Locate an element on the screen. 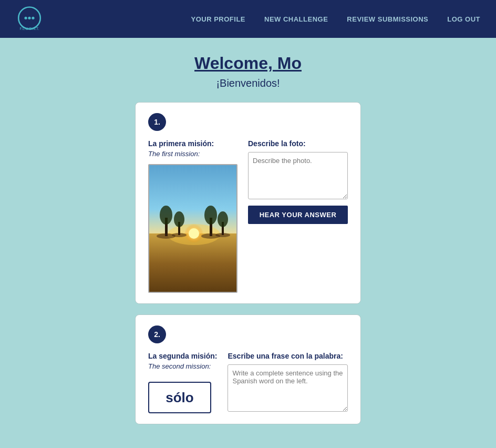  svg-text: F.L.U.E.N.T. is located at coordinates (29, 28).